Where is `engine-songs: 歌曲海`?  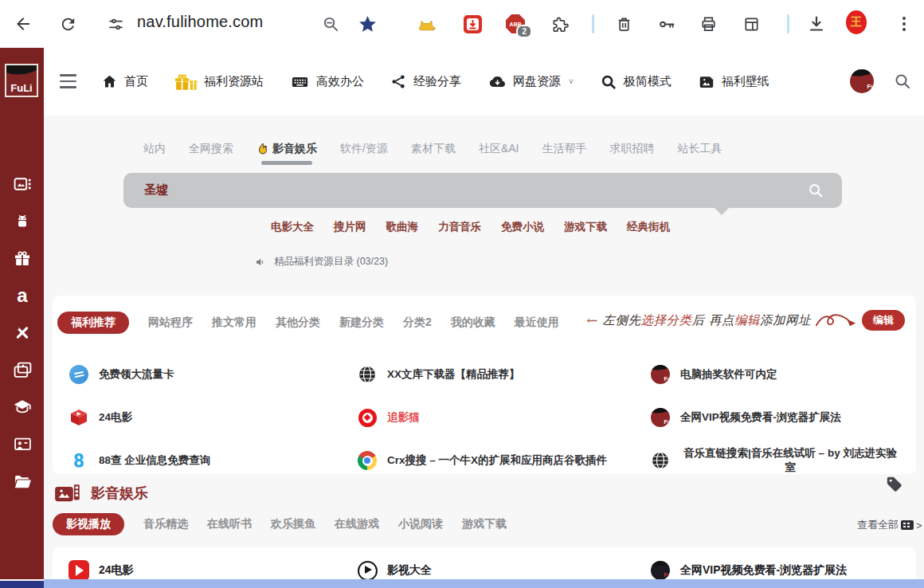 engine-songs: 歌曲海 is located at coordinates (403, 227).